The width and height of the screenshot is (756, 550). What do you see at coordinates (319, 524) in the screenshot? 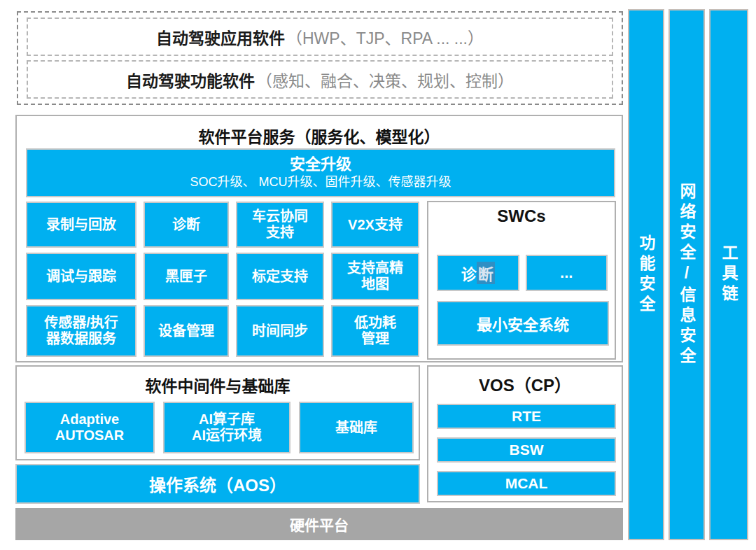
I see `hardware-platform-bar: 硬件平台` at bounding box center [319, 524].